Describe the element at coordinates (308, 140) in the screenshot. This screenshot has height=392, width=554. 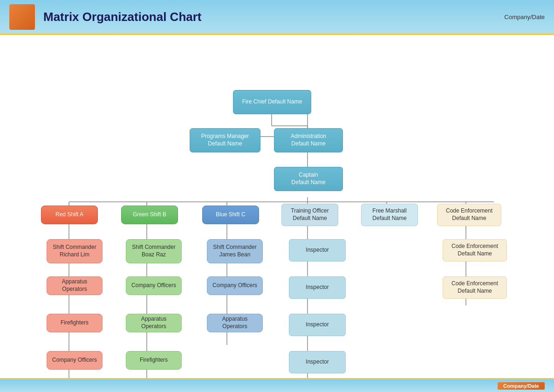
I see `administration-box: AdministrationDefault Name` at that location.